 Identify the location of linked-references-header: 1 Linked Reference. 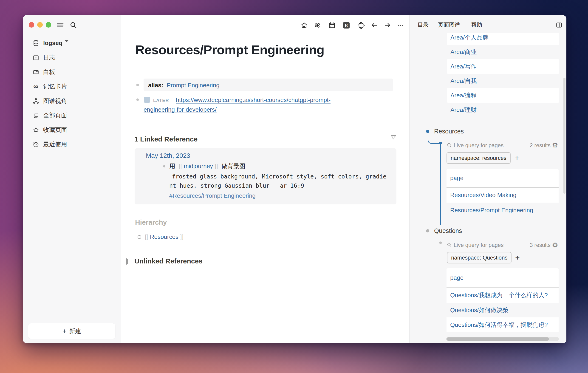
(166, 139).